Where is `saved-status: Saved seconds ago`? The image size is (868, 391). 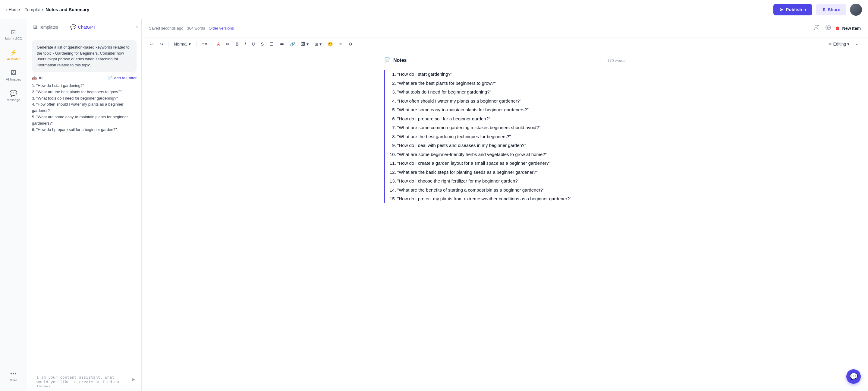 saved-status: Saved seconds ago is located at coordinates (166, 28).